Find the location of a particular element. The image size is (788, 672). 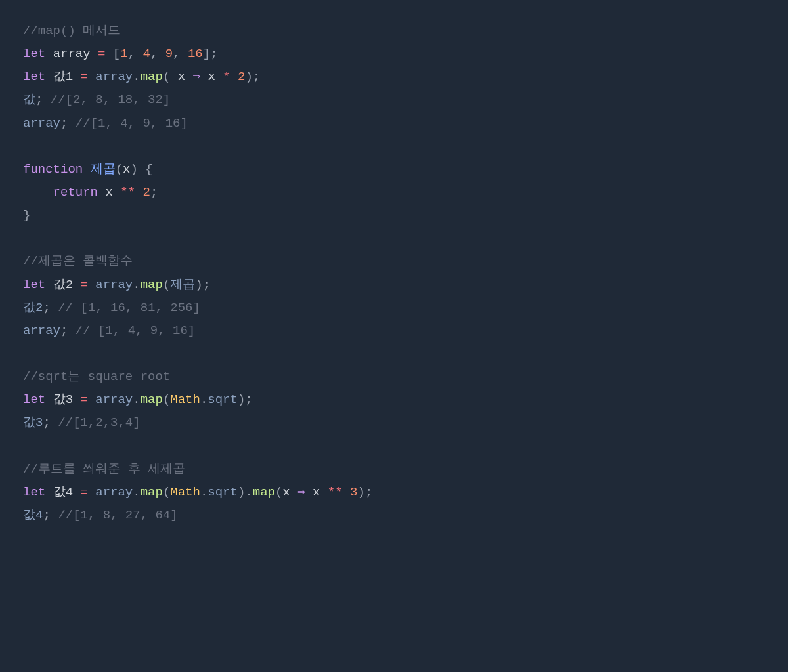

code-line-16: //sqrt는 square root is located at coordinates (394, 377).